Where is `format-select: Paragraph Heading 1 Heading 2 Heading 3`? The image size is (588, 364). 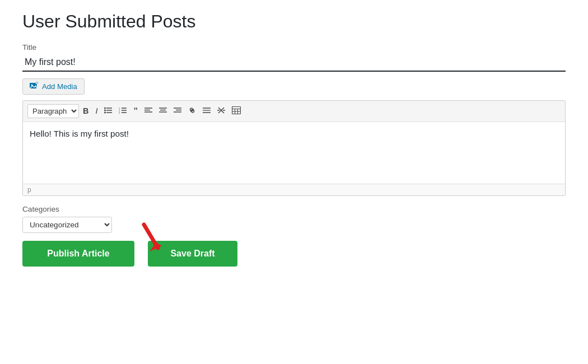 format-select: Paragraph Heading 1 Heading 2 Heading 3 is located at coordinates (53, 111).